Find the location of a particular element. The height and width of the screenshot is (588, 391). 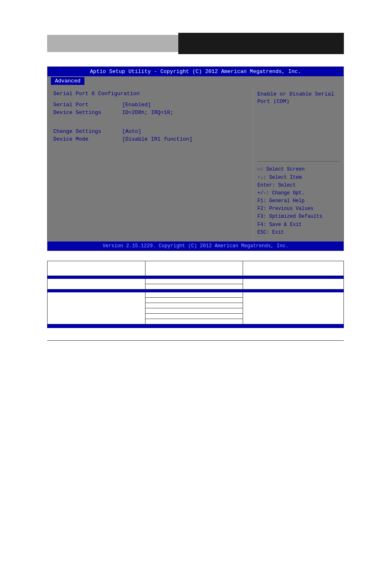

serial-port-value: [Enabled] is located at coordinates (183, 105).